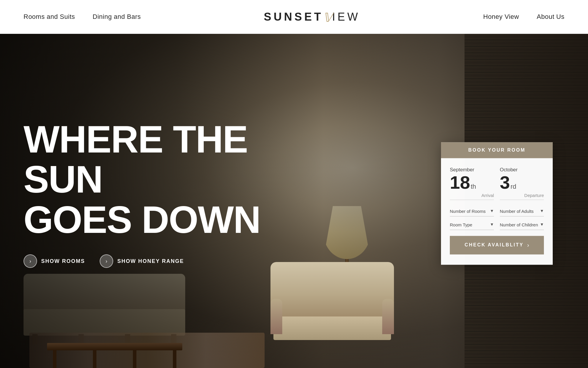 The width and height of the screenshot is (588, 368). I want to click on num-children-label: Number of Children, so click(519, 225).